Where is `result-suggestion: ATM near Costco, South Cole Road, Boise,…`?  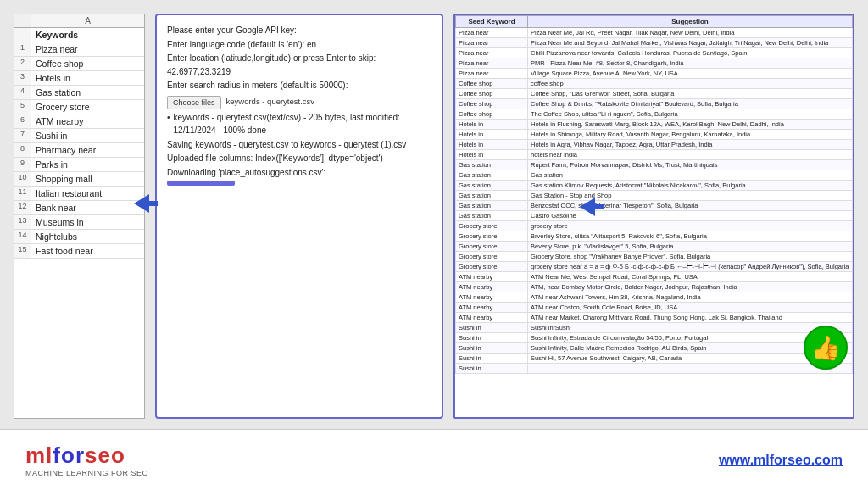
result-suggestion: ATM near Costco, South Cole Road, Boise,… is located at coordinates (690, 308).